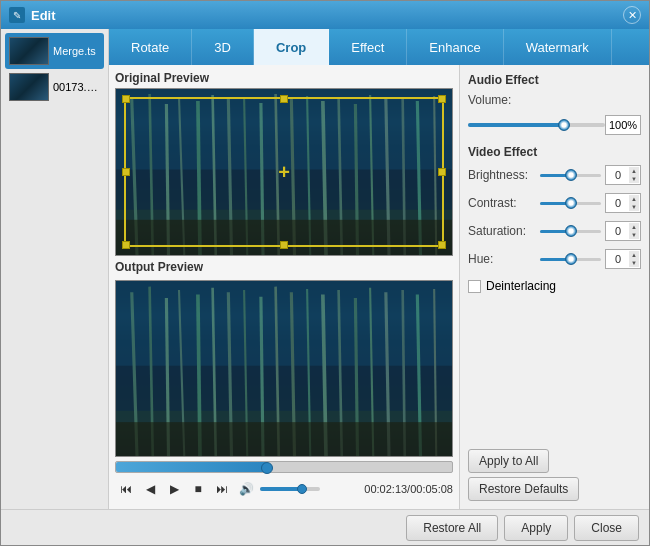 The width and height of the screenshot is (650, 546). I want to click on deinterlace-row: Deinterlacing, so click(554, 286).